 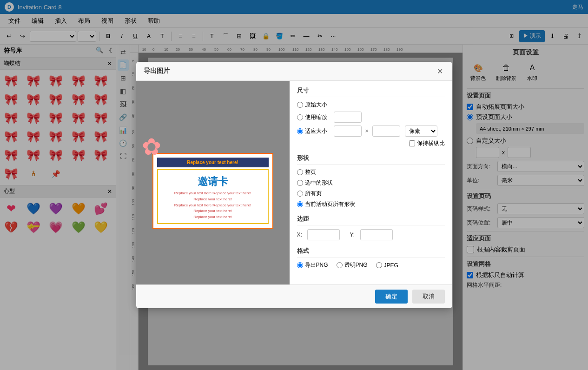 I want to click on preview-bottom-gray, so click(x=213, y=257).